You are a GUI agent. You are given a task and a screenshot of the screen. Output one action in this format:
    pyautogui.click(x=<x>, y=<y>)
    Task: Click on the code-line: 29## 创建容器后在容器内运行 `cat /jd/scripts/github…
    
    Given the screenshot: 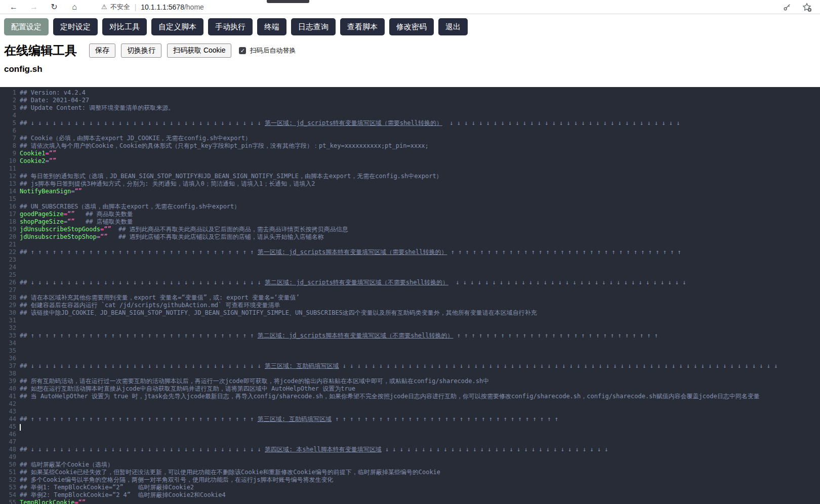 What is the action you would take?
    pyautogui.click(x=410, y=306)
    